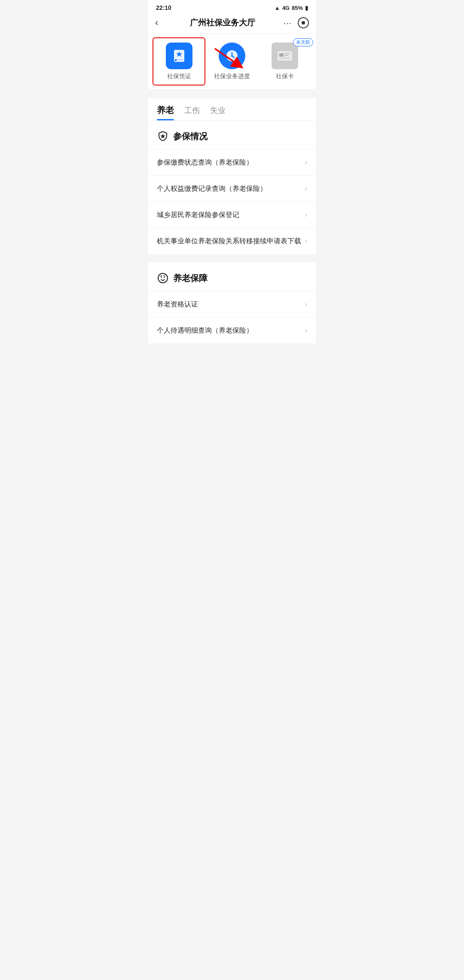 This screenshot has width=464, height=980. What do you see at coordinates (232, 110) in the screenshot?
I see `tab-bar: 养老 工伤 失业` at bounding box center [232, 110].